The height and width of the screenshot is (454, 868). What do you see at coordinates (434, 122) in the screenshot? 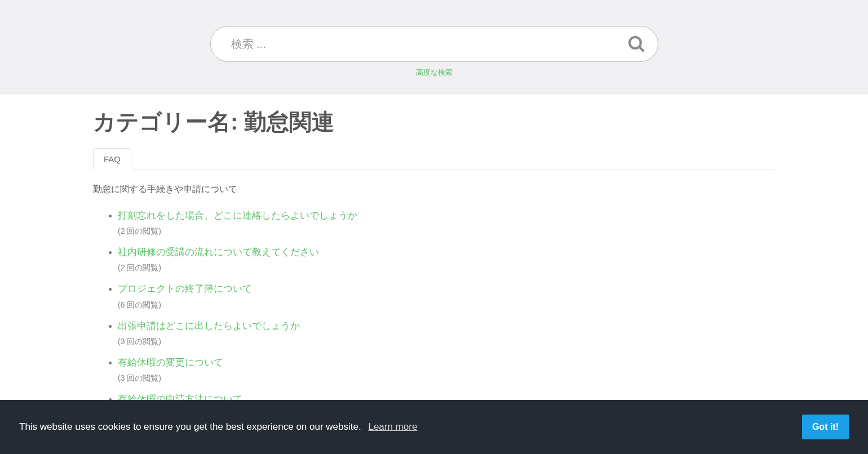
I see `page-title: カテゴリー名: 勤怠関連` at bounding box center [434, 122].